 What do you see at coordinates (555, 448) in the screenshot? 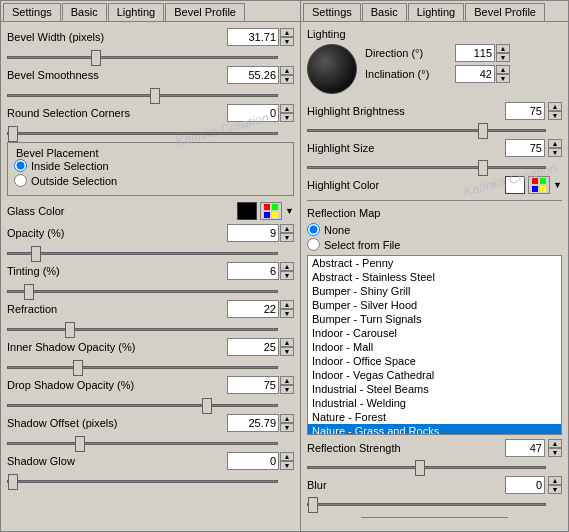
I see `reflection-strength-spinner: ▲ ▼` at bounding box center [555, 448].